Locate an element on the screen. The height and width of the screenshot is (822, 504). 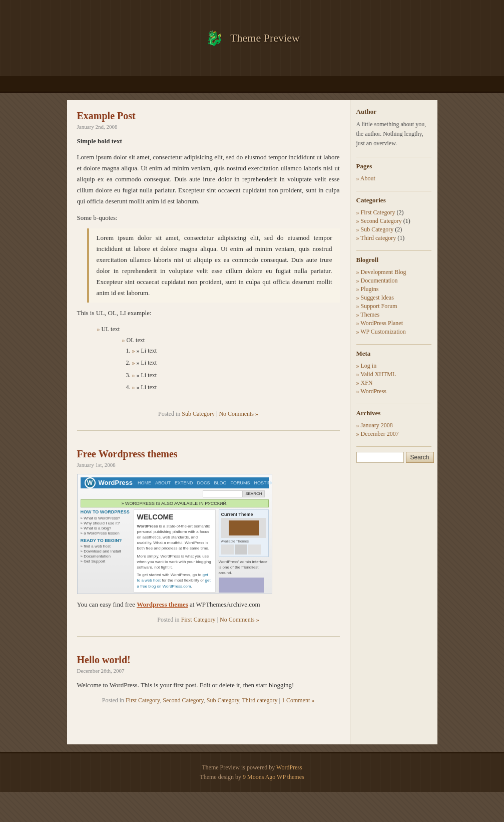
post-free-themes: Free Wordpress themes January 1st, 2008 … is located at coordinates (208, 542).